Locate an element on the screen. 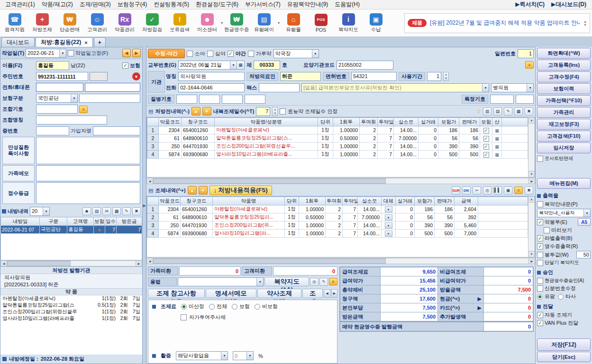 The image size is (592, 364). fee-option-all: 전체 is located at coordinates (218, 307).